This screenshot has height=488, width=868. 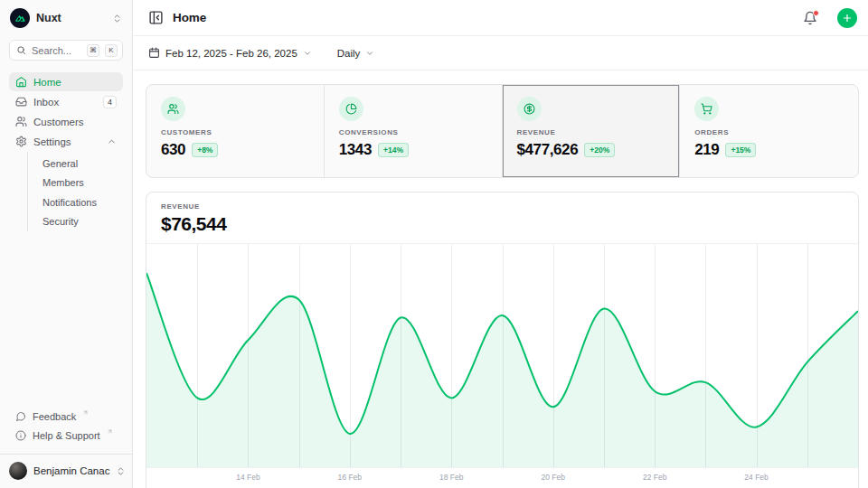 What do you see at coordinates (810, 18) in the screenshot?
I see `notifications-button` at bounding box center [810, 18].